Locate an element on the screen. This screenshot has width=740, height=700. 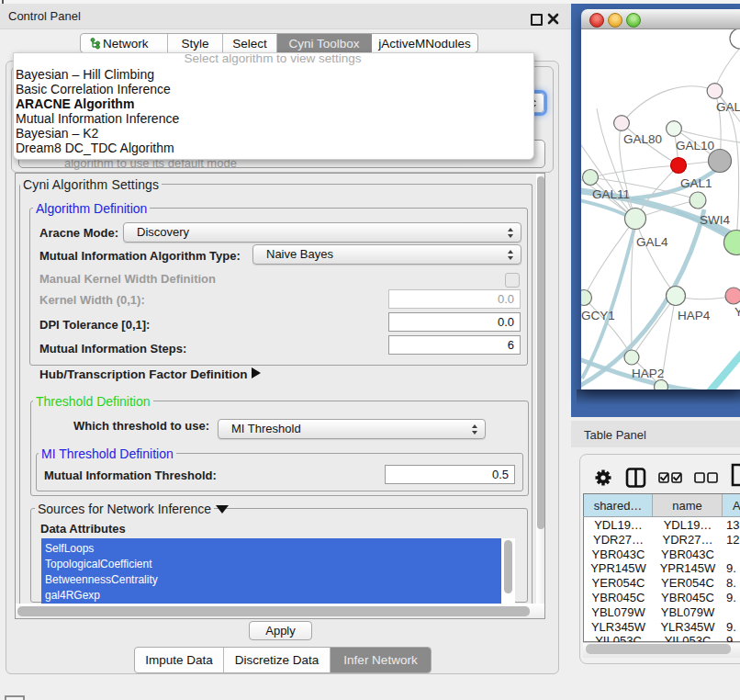
svg-text: GCY1 is located at coordinates (599, 316).